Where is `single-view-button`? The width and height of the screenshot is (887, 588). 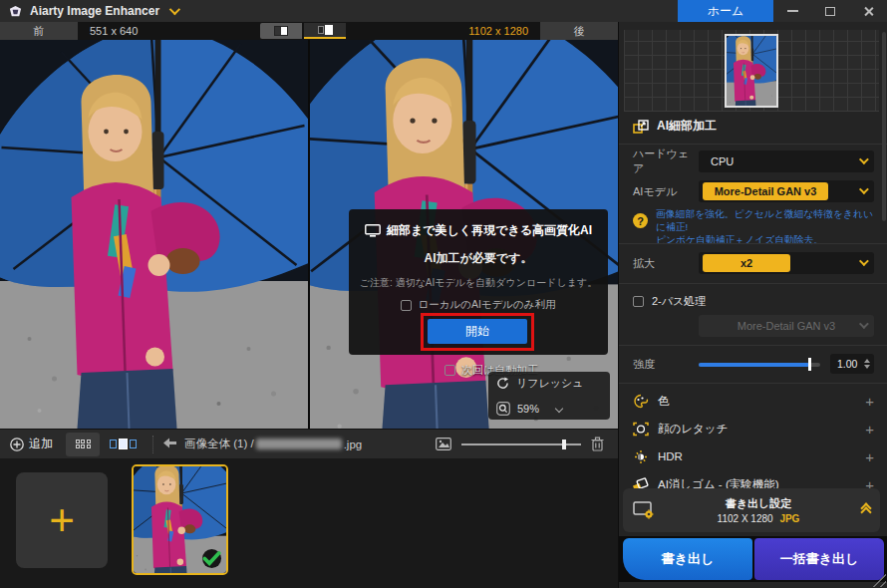
single-view-button is located at coordinates (281, 31).